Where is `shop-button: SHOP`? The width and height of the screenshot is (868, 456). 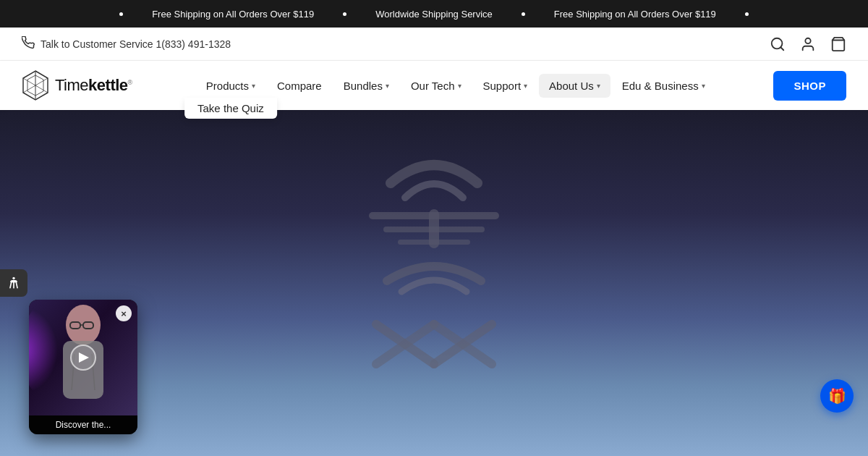
shop-button: SHOP is located at coordinates (810, 85).